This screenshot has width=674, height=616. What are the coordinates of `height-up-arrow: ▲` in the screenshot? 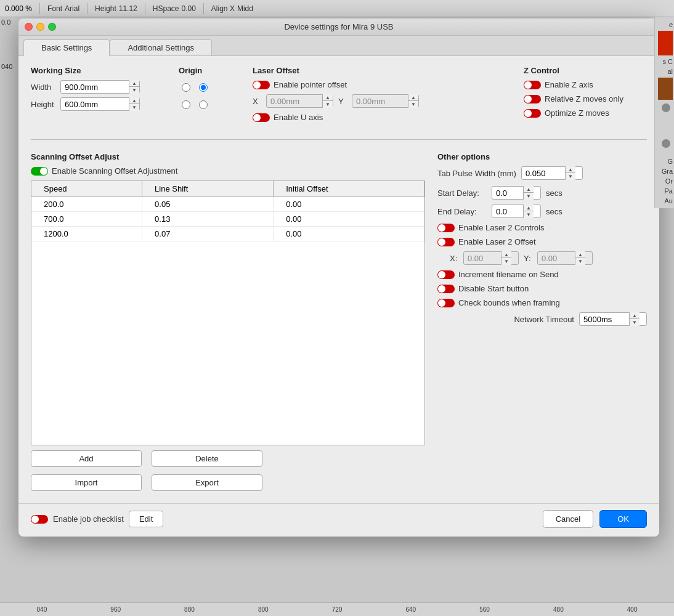 It's located at (134, 101).